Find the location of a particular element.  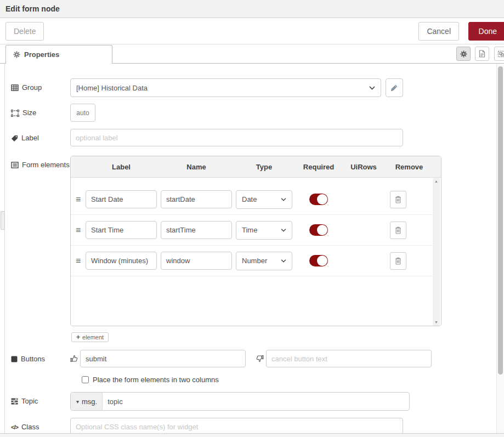

group-label: Group is located at coordinates (32, 88).